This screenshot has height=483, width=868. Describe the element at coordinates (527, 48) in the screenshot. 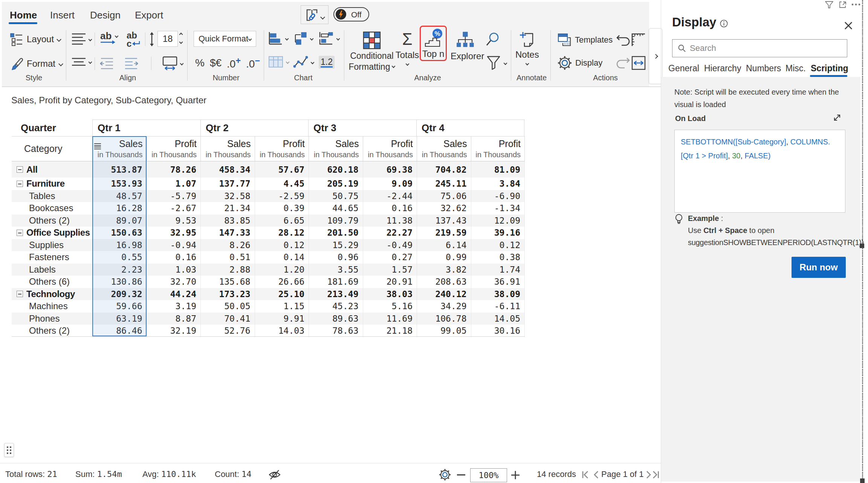

I see `notes-button: Notes` at that location.